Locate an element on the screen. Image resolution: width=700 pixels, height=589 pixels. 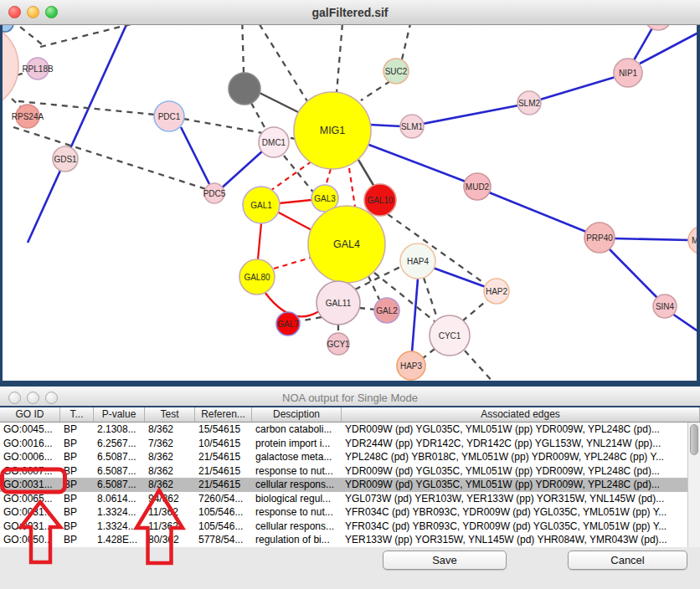
cell-go_id: GO:0031... is located at coordinates (30, 512).